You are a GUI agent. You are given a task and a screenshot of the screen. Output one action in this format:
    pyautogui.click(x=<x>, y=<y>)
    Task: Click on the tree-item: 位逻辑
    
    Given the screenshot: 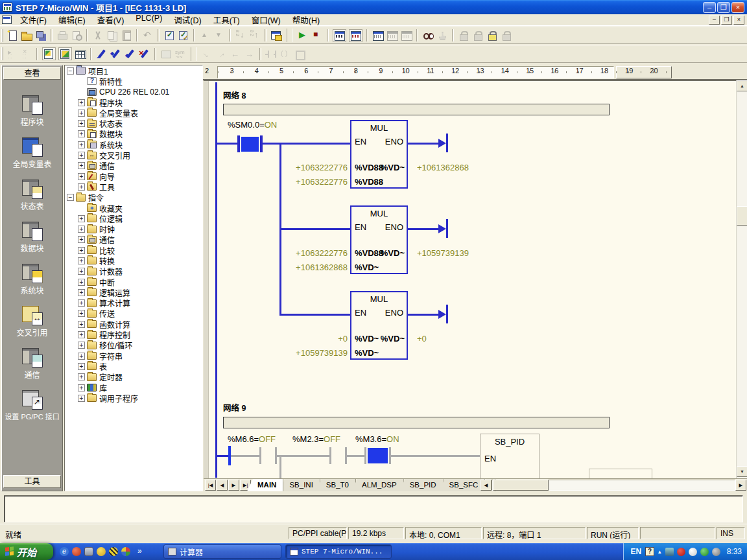 What is the action you would take?
    pyautogui.click(x=134, y=218)
    